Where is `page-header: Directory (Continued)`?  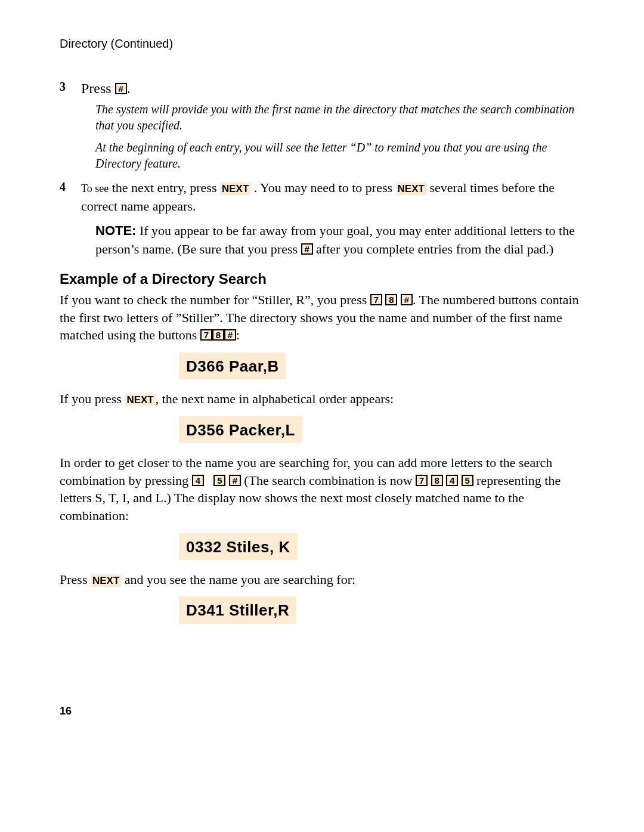
page-header: Directory (Continued) is located at coordinates (322, 44).